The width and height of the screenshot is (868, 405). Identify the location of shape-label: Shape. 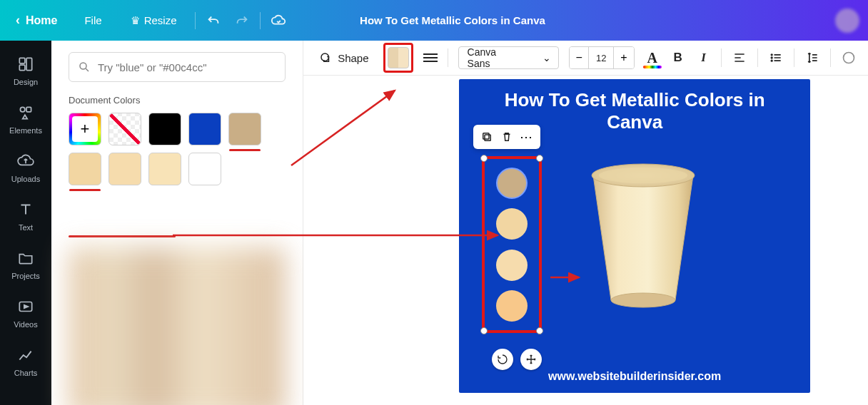
(353, 58).